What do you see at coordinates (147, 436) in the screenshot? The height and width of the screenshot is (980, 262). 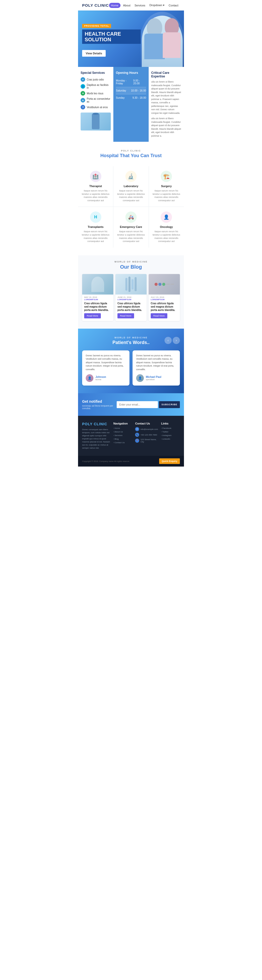 I see `footer-contact-col: Contact Us ✉ info@example.com 📞 +00 123 …` at bounding box center [147, 436].